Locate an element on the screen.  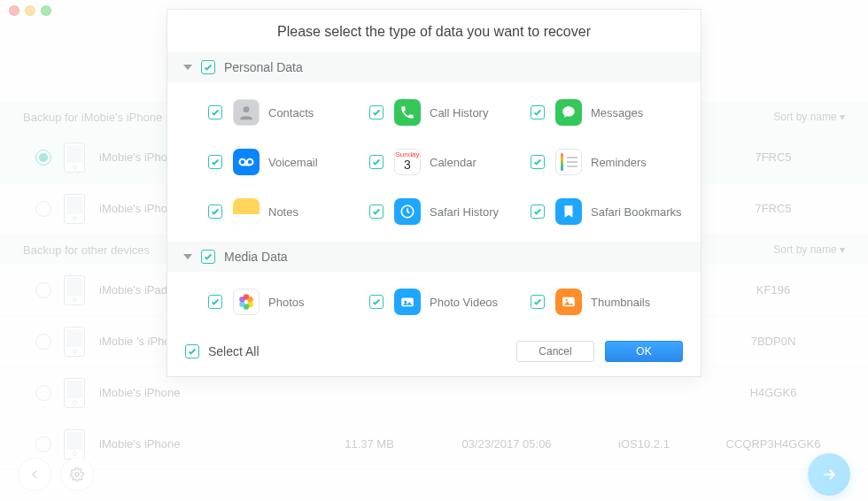
data-type-contacts: Contacts is located at coordinates (289, 112).